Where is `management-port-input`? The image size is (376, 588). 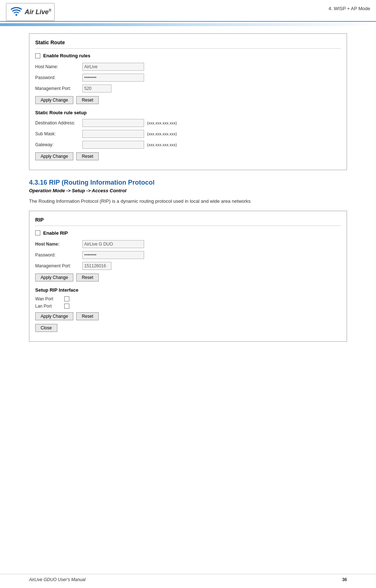
management-port-input is located at coordinates (97, 89).